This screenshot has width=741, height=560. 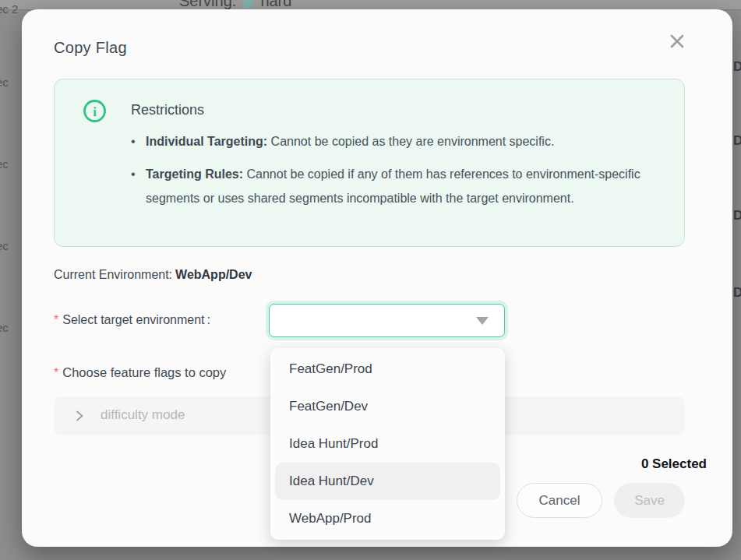 I want to click on dropdown-option-highlighted: Idea Hunt/Dev, so click(x=388, y=481).